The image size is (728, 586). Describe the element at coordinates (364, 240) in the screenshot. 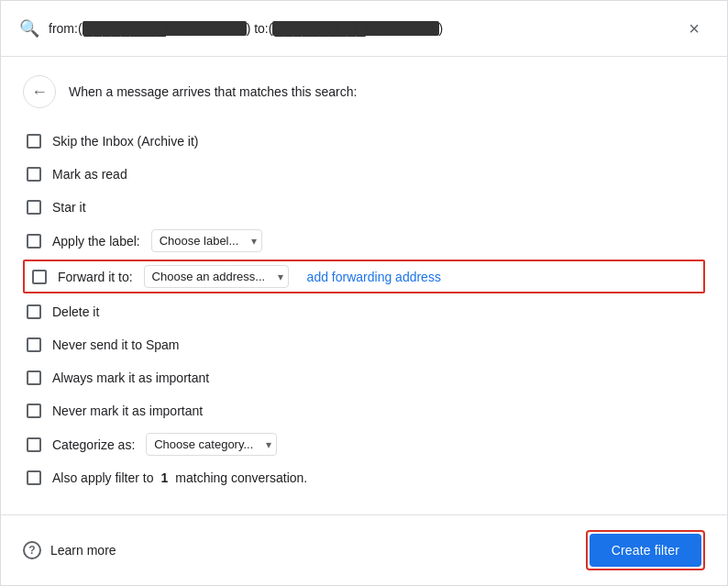

I see `option-apply-label: Apply the label: Choose label...` at that location.